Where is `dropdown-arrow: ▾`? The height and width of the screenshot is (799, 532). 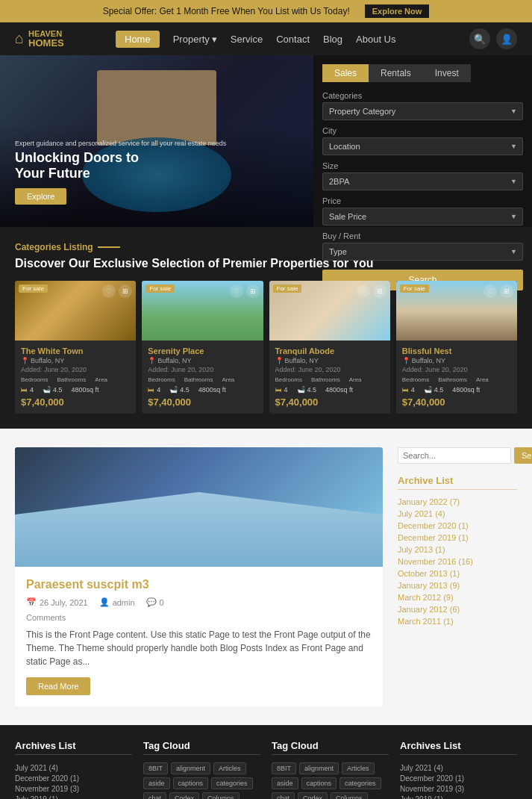
dropdown-arrow: ▾ is located at coordinates (215, 39).